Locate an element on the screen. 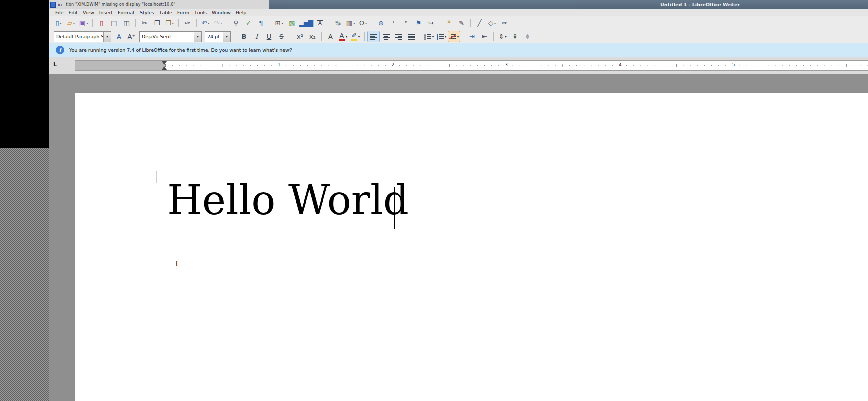 The height and width of the screenshot is (401, 868). menu-form: Form is located at coordinates (183, 12).